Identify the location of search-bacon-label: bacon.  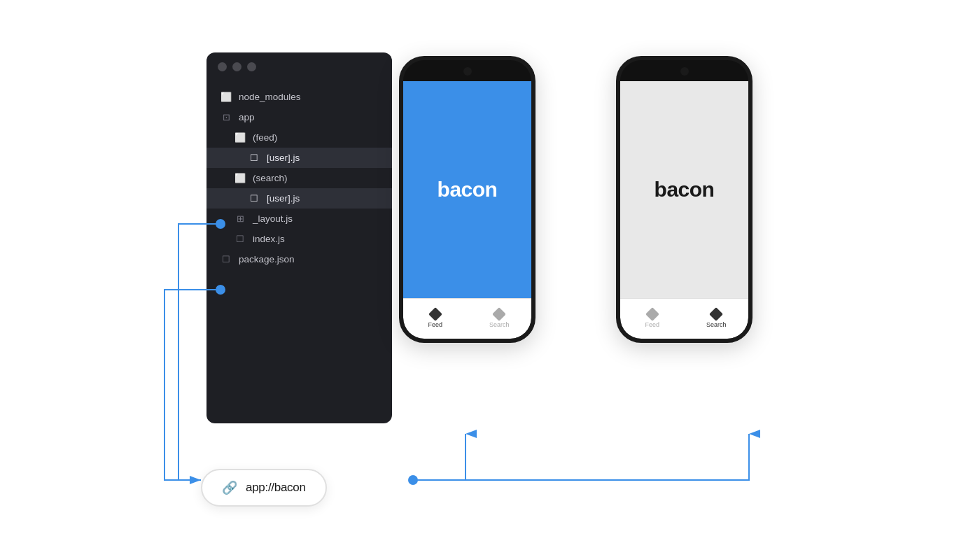
(685, 190).